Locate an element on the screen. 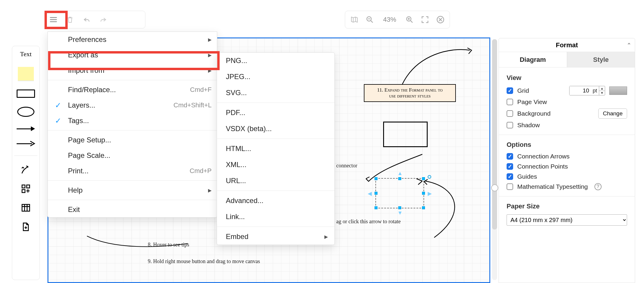 The image size is (644, 283). menu-item-tags: ✓ Tags... is located at coordinates (132, 121).